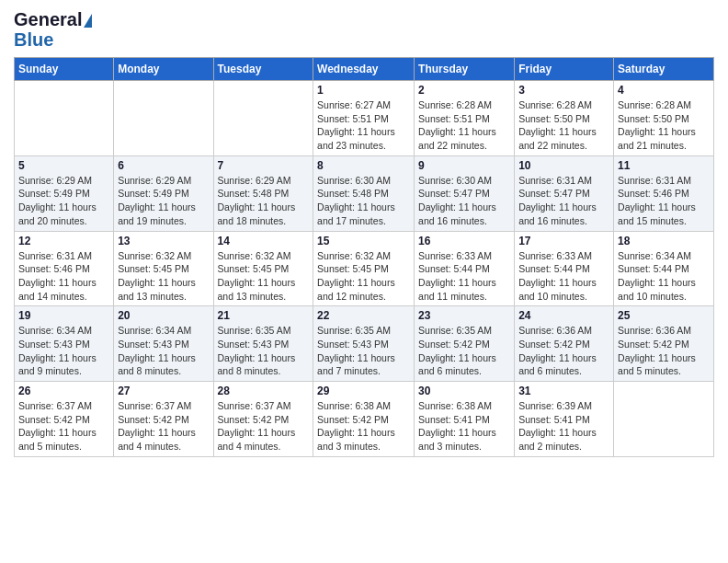 Image resolution: width=728 pixels, height=563 pixels. Describe the element at coordinates (364, 125) in the screenshot. I see `day-info: Sunrise: 6:27 AMSunset: 5:51 PMDaylight:…` at that location.